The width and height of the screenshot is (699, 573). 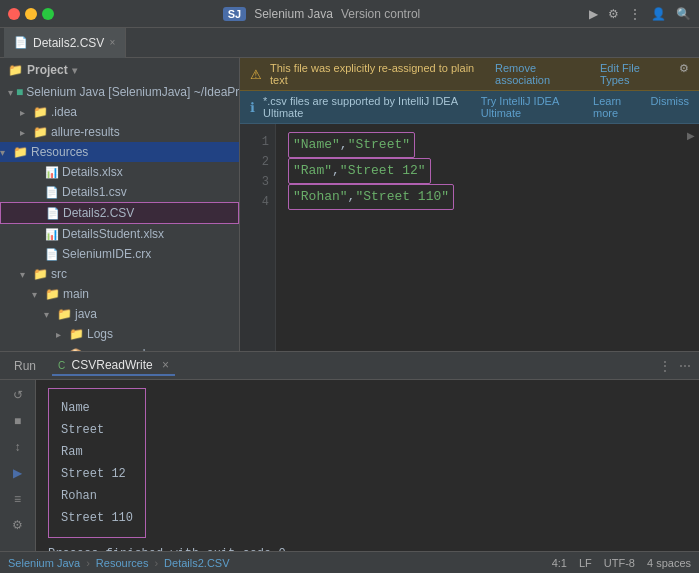 I want to click on tab-csvreadwrite: C CSVReadWrite ×, so click(x=114, y=366).